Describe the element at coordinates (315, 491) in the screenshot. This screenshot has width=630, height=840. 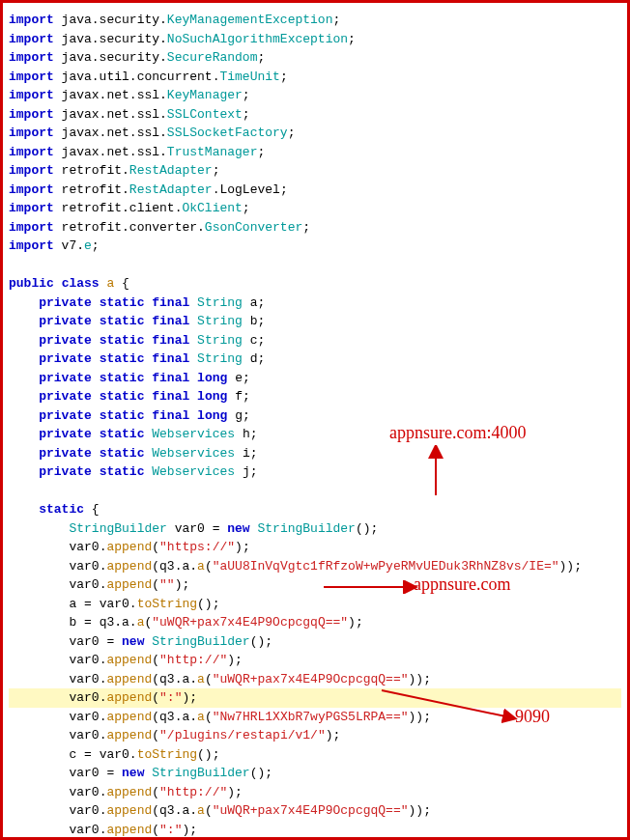
I see `code-line` at that location.